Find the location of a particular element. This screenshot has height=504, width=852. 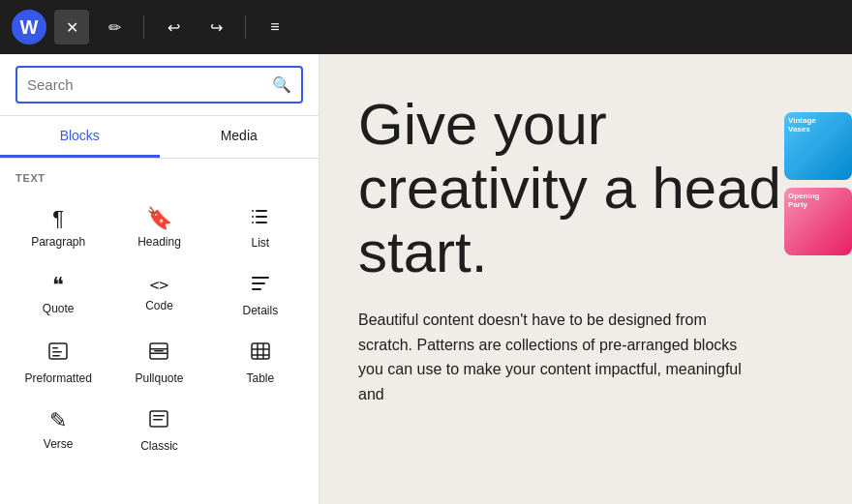

block-label-quote: Quote is located at coordinates (58, 309).